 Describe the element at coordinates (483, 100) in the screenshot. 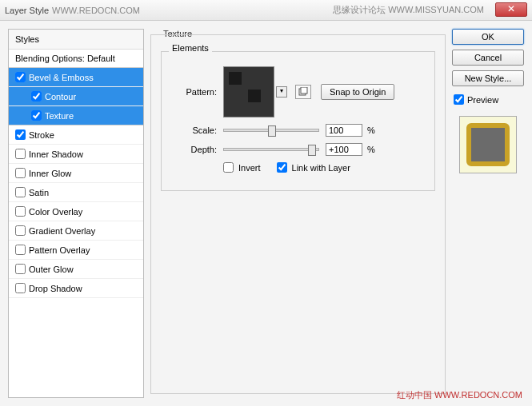

I see `preview-label: Preview` at that location.